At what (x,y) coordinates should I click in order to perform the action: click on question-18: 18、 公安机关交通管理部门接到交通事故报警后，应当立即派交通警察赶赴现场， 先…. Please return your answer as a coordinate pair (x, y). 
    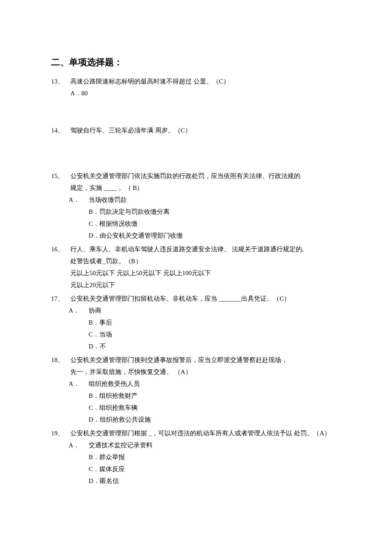
    Looking at the image, I should click on (196, 390).